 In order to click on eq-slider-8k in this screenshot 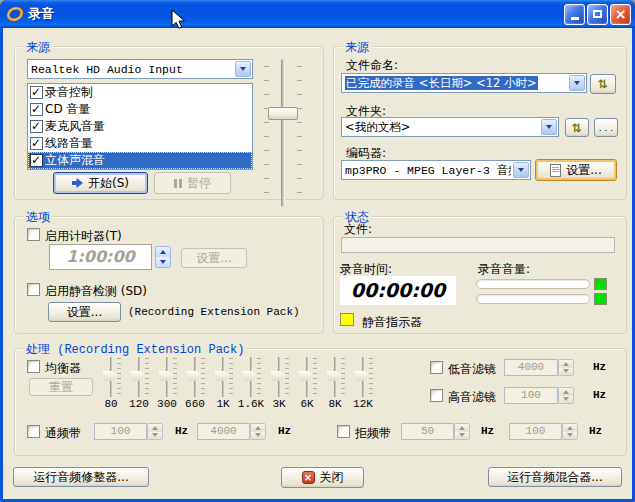, I will do `click(335, 377)`.